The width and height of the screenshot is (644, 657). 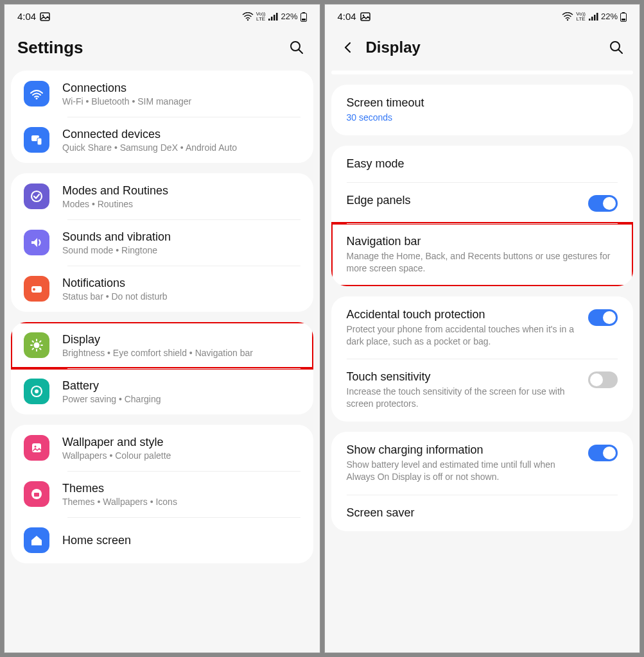 What do you see at coordinates (483, 328) in the screenshot?
I see `display-item-accidental-touch: Accidental touch protectionProtect your …` at bounding box center [483, 328].